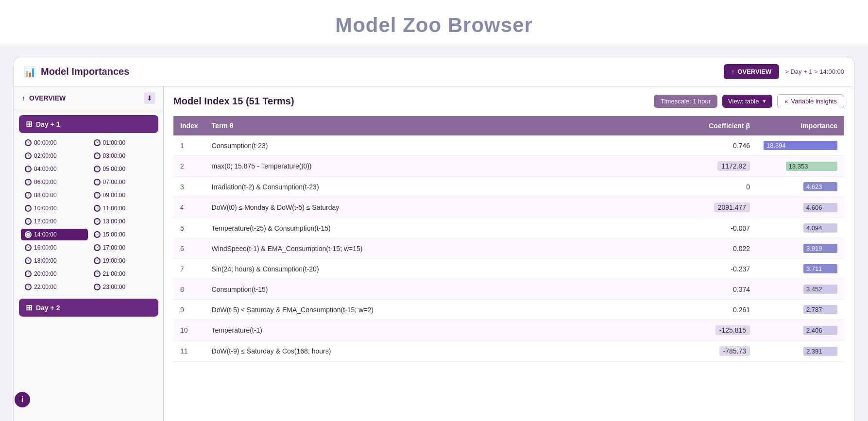  What do you see at coordinates (509, 126) in the screenshot?
I see `table-header: Index Term θ Coefficient β Importance` at bounding box center [509, 126].